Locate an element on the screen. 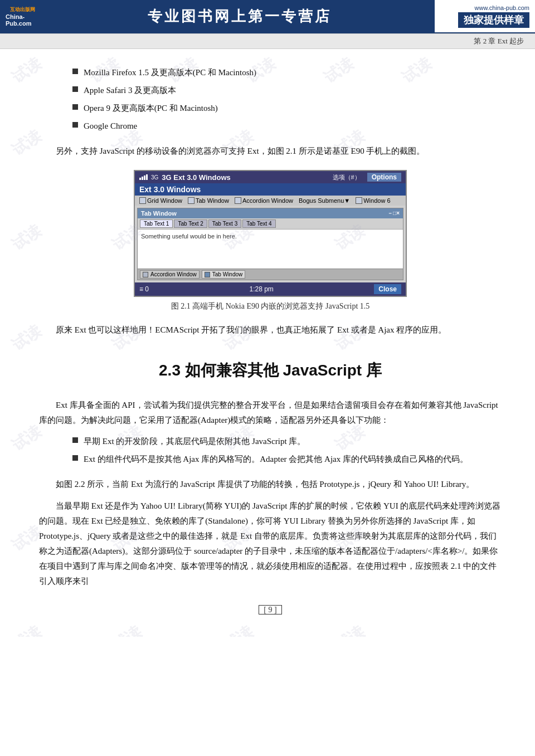  phone-top-right: 选项（#） Options is located at coordinates (367, 177).